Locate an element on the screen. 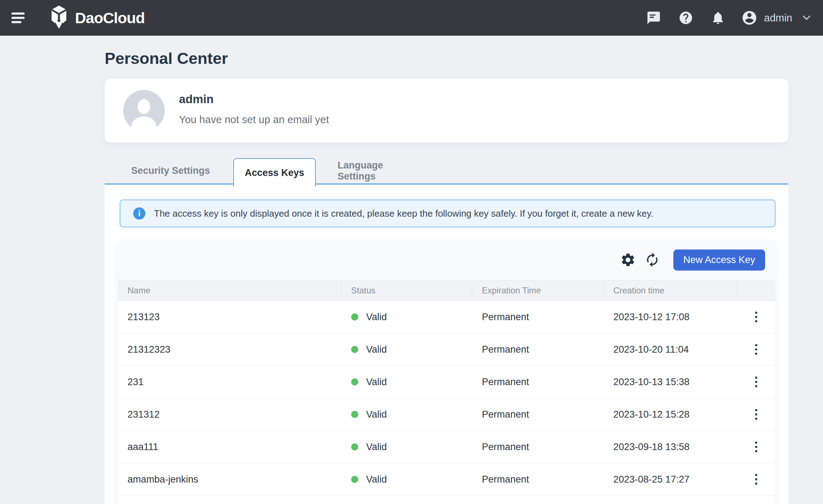 The width and height of the screenshot is (823, 504). cell-name: 231 is located at coordinates (230, 382).